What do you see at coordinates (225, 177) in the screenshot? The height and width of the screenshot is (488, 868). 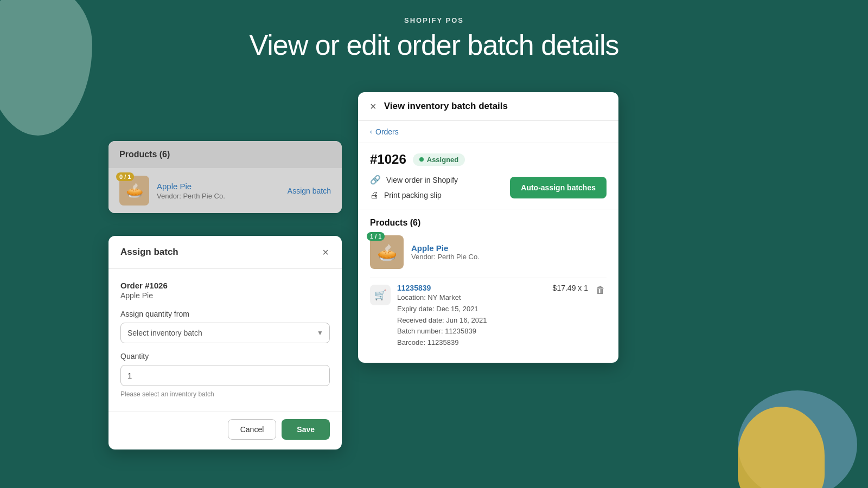 I see `products-card: Products (6) 🥧 0 / 1 Apple Pie Vendor` at bounding box center [225, 177].